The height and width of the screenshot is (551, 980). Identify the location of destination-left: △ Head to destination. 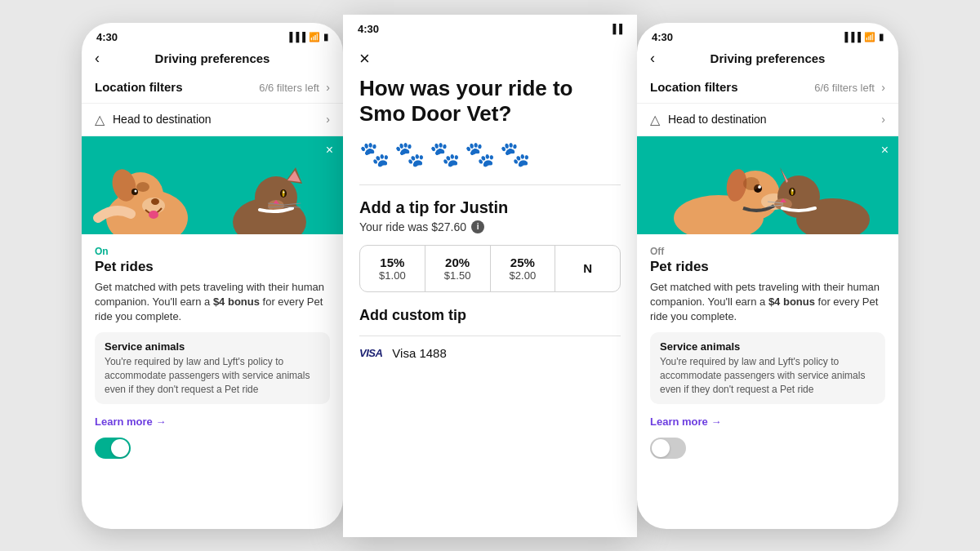
(154, 119).